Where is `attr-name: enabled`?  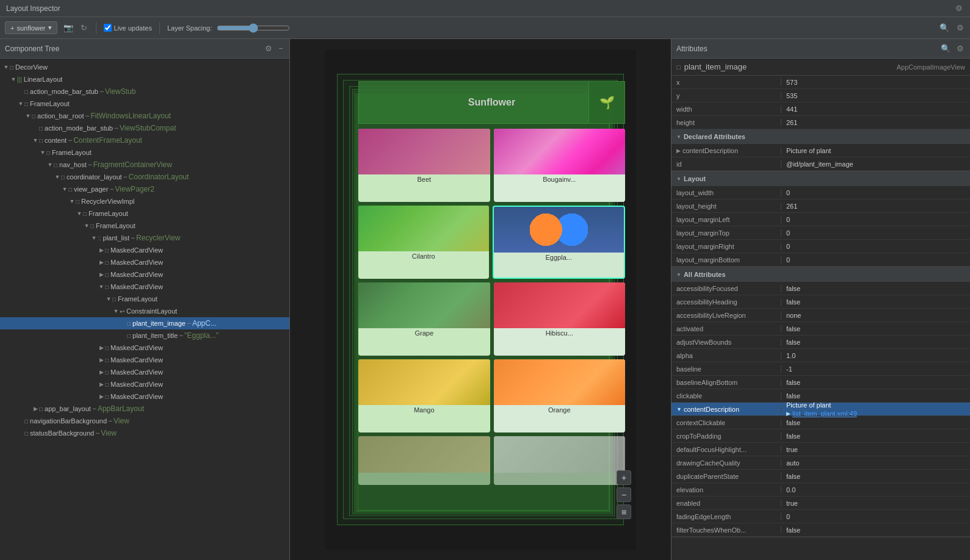 attr-name: enabled is located at coordinates (726, 503).